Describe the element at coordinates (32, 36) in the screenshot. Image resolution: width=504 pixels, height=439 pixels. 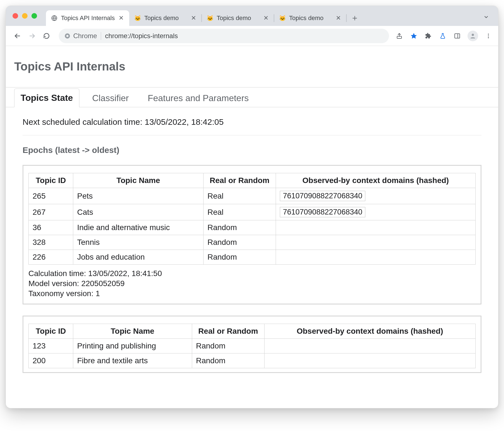
I see `forward-button` at that location.